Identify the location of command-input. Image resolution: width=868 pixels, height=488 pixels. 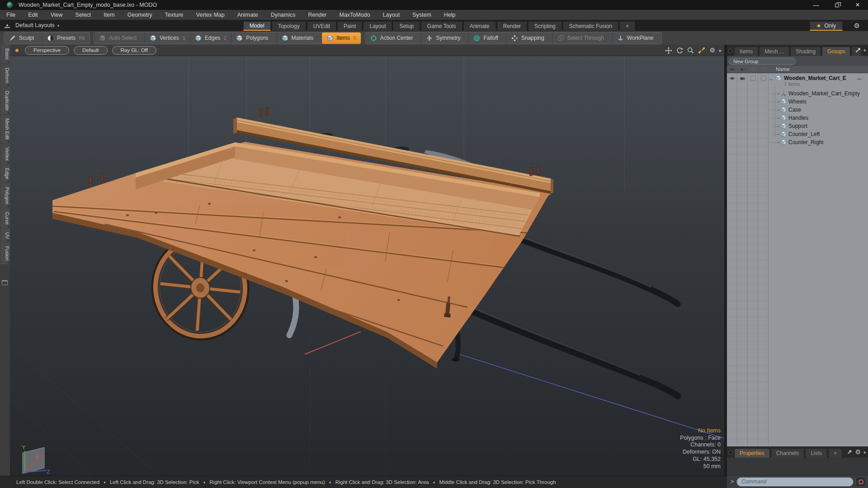
(795, 482).